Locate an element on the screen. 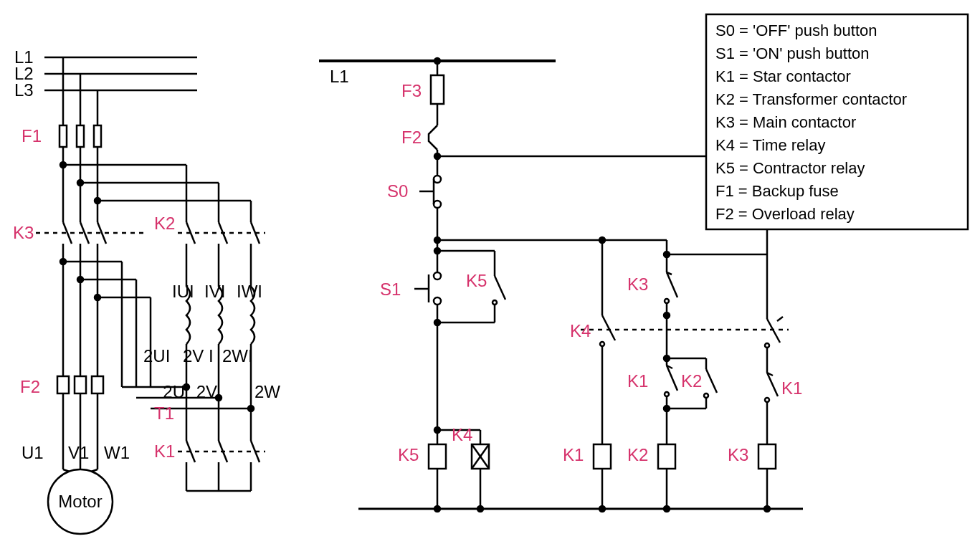  label-2V: 2V is located at coordinates (206, 391).